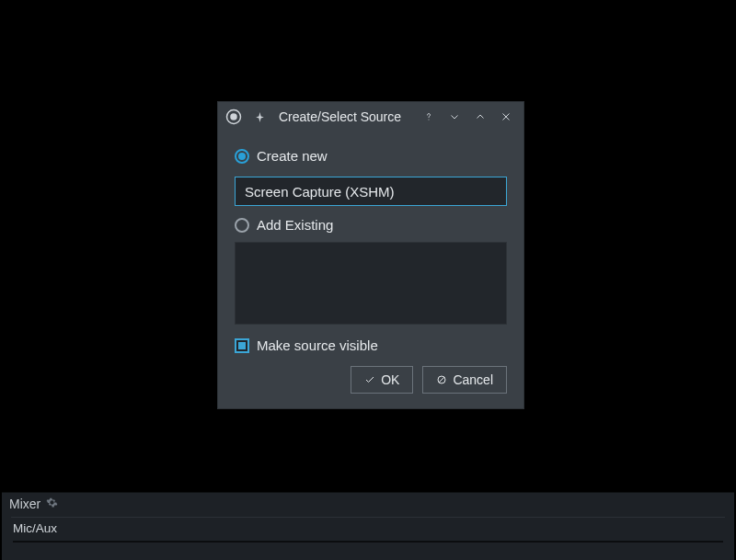  I want to click on maximize-icon, so click(480, 117).